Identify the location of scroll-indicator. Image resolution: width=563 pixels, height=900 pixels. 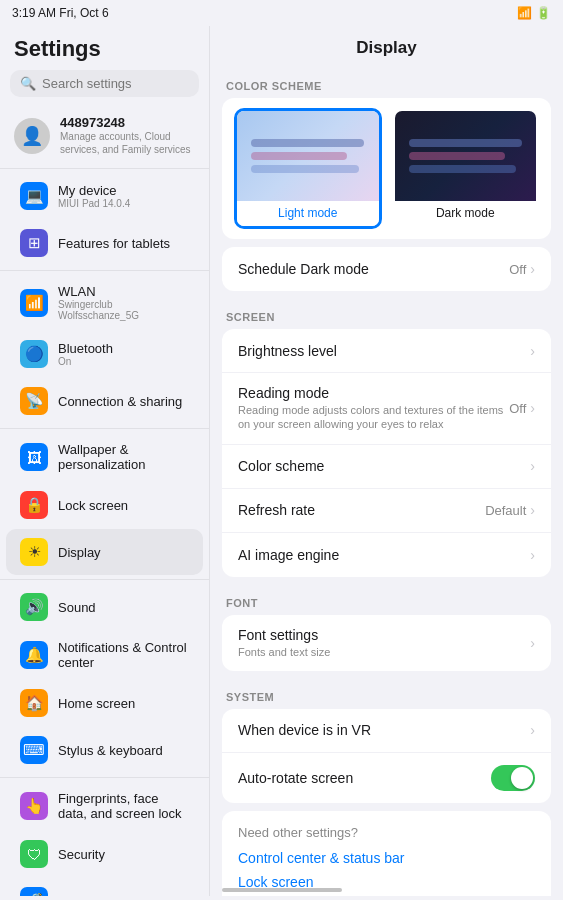
(282, 890).